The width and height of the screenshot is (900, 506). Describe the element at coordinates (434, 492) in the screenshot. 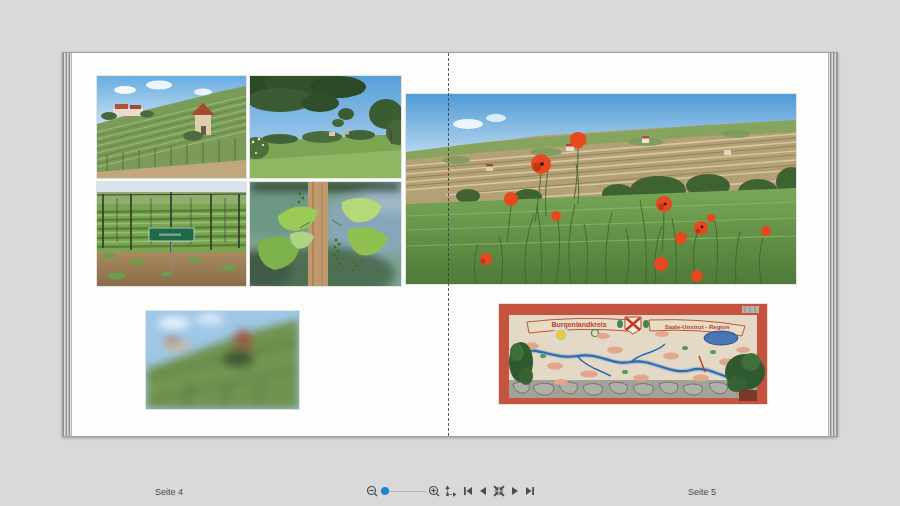

I see `zoom-in-icon` at that location.